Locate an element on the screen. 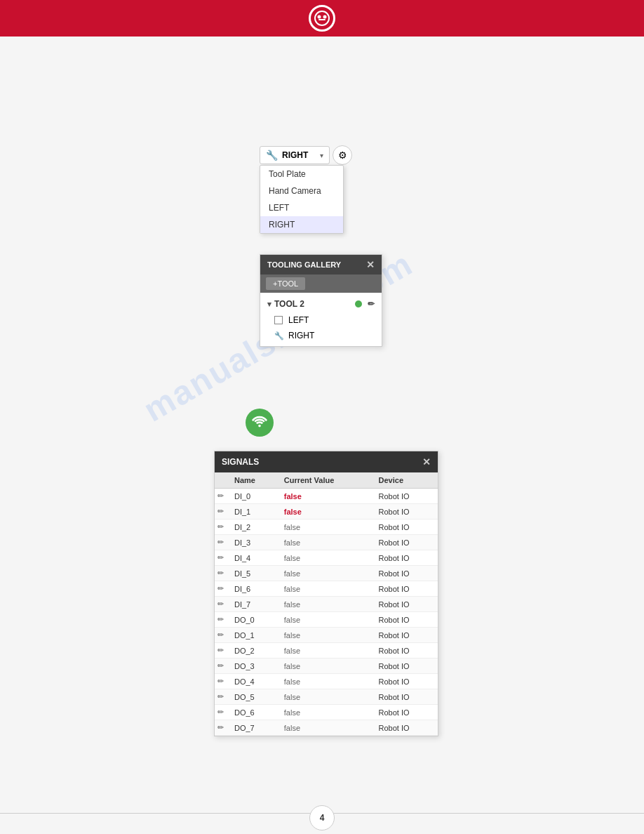  signals-table-head: Name Current Value Device is located at coordinates (326, 480).